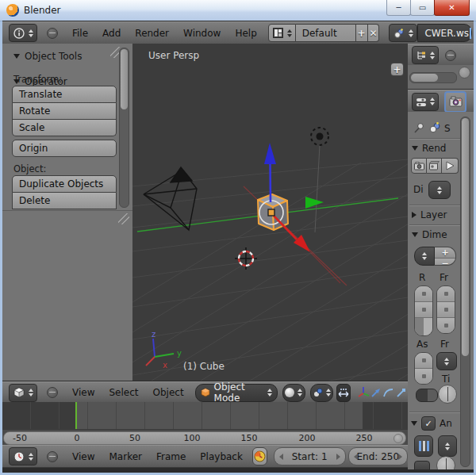 This screenshot has width=476, height=475. What do you see at coordinates (236, 393) in the screenshot?
I see `mode-selector: Object Mode` at bounding box center [236, 393].